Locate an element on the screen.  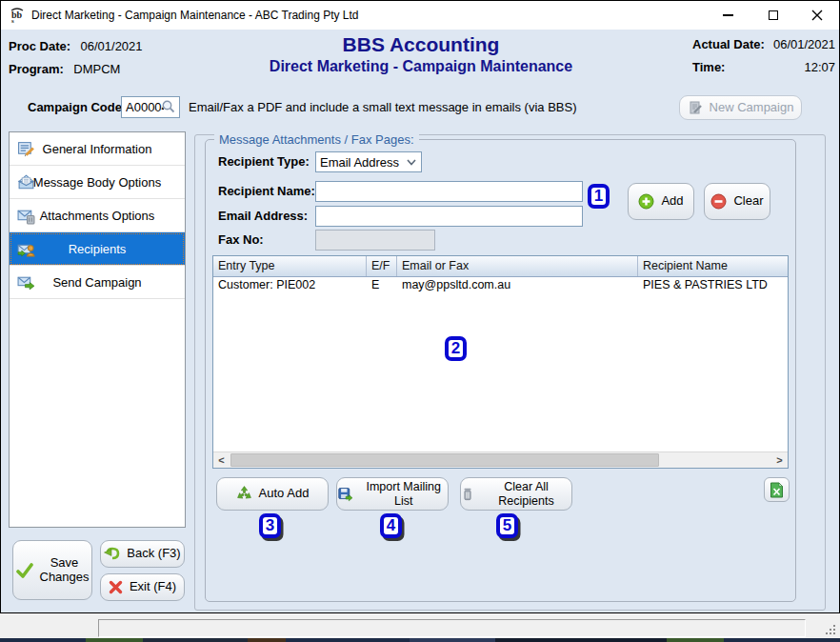
annotation-marker-3: 3 is located at coordinates (270, 526).